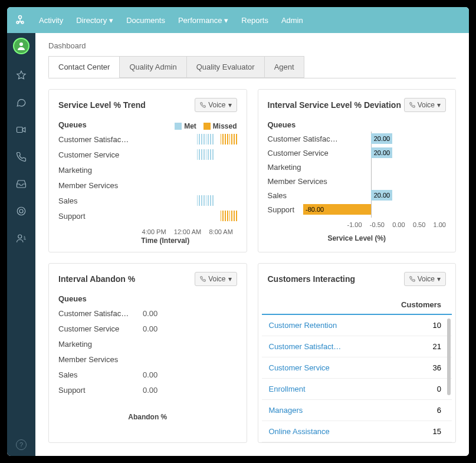  What do you see at coordinates (147, 216) in the screenshot?
I see `queue-row: Support` at bounding box center [147, 216].